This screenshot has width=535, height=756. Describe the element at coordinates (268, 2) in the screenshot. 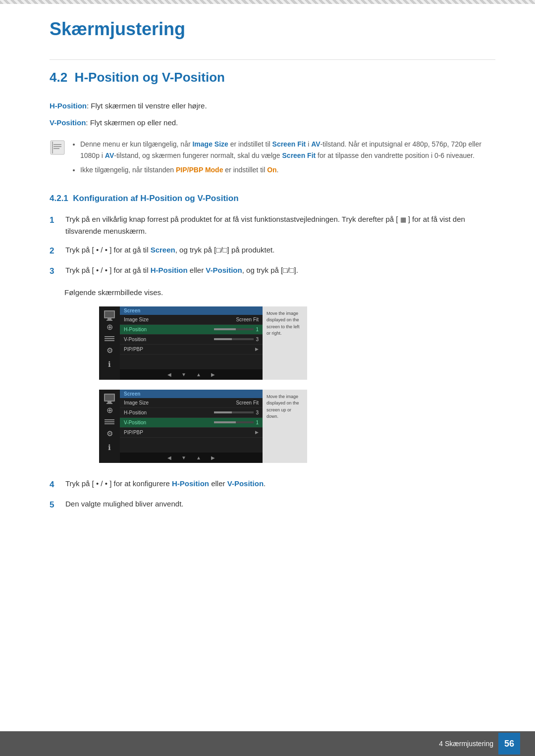

I see `top-decorative-bar` at that location.